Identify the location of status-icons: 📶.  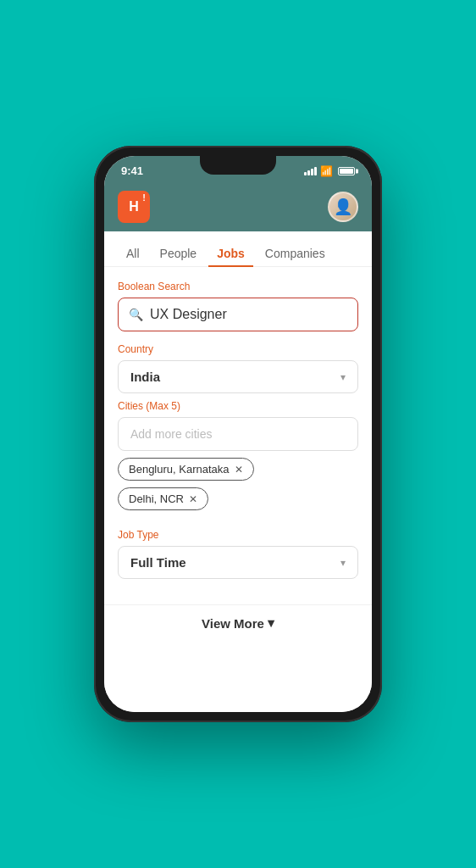
(329, 171).